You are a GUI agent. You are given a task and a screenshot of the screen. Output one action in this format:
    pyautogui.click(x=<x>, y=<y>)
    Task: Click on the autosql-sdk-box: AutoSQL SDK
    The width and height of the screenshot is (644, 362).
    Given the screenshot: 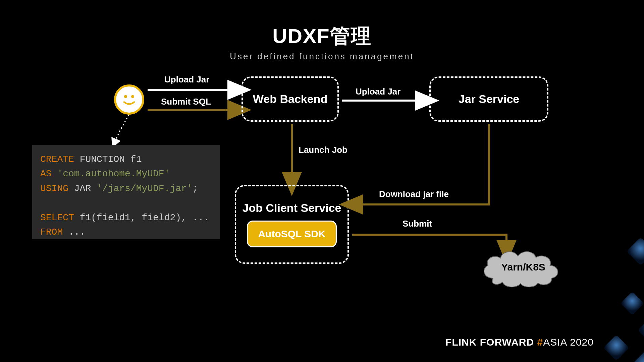 What is the action you would take?
    pyautogui.click(x=292, y=234)
    